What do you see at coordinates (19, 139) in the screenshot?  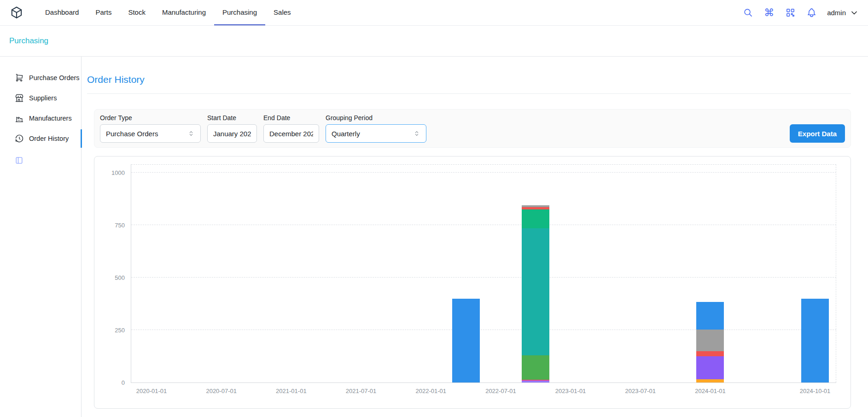 I see `history-icon` at bounding box center [19, 139].